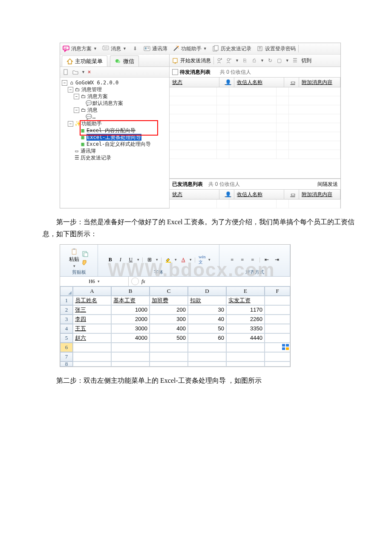 The height and width of the screenshot is (555, 392). What do you see at coordinates (207, 338) in the screenshot?
I see `cell: 60` at bounding box center [207, 338].